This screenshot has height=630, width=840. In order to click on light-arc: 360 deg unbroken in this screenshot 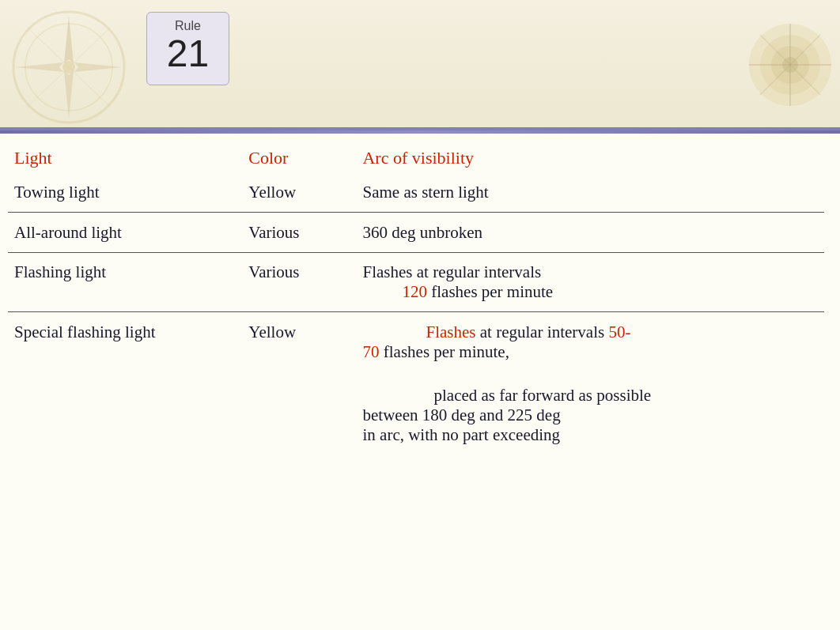, I will do `click(581, 233)`.